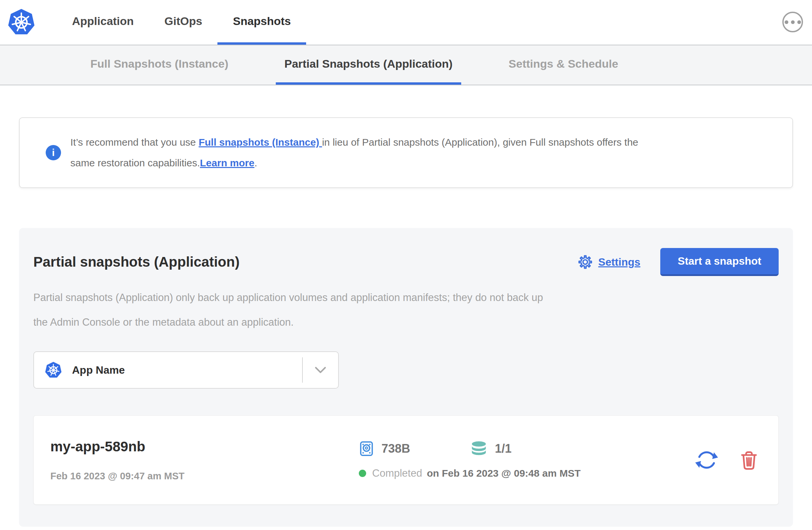 This screenshot has height=530, width=812. Describe the element at coordinates (480, 142) in the screenshot. I see `info-text-segment: in lieu of Partial snapshots (Applicatio…` at that location.